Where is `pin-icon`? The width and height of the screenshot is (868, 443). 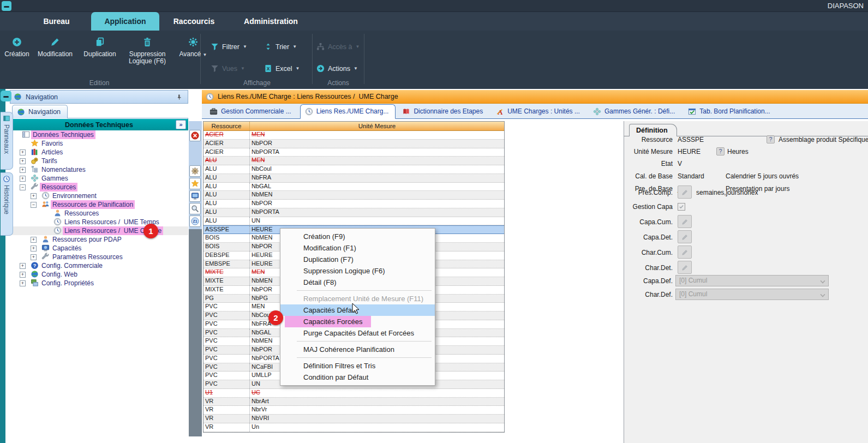
pin-icon is located at coordinates (180, 98).